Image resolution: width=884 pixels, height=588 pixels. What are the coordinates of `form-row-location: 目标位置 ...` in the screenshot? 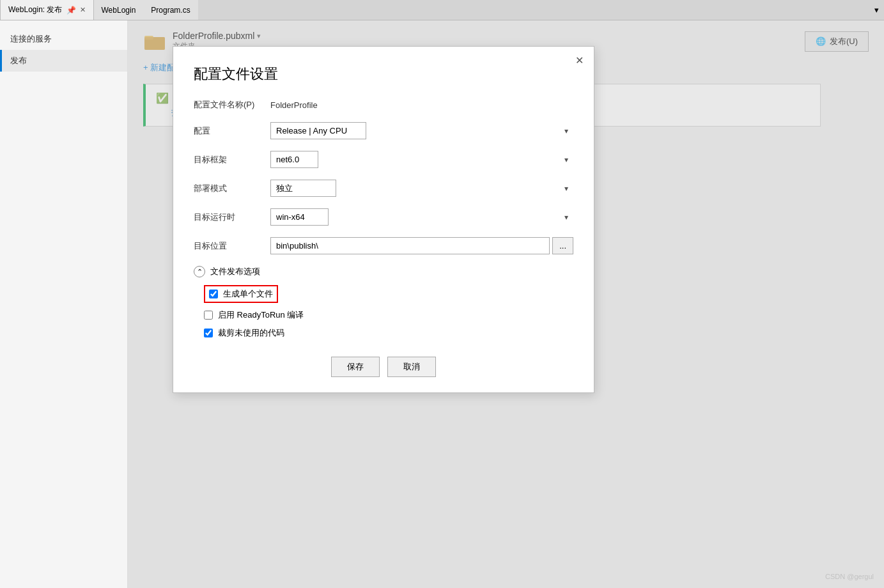 It's located at (384, 245).